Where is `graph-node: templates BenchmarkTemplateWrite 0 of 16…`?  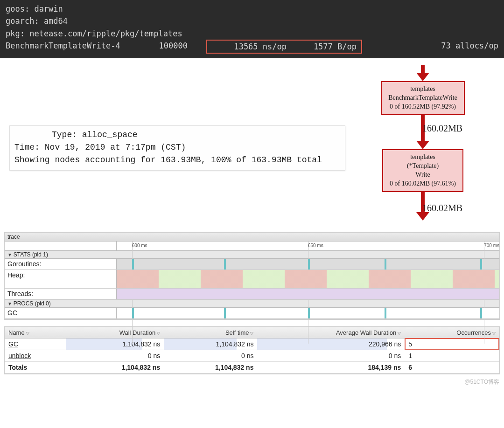 graph-node: templates BenchmarkTemplateWrite 0 of 16… is located at coordinates (423, 98).